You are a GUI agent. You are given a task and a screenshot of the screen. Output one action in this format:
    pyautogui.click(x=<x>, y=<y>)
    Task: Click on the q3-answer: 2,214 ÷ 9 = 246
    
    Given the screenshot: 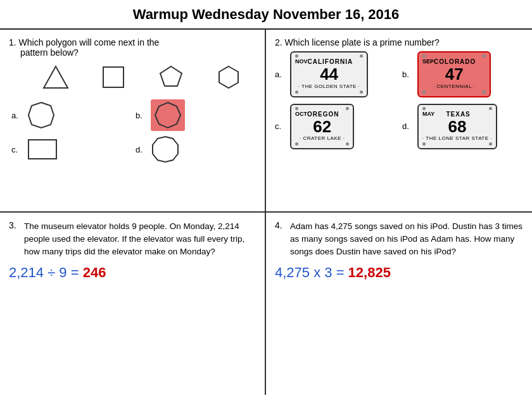 What is the action you would take?
    pyautogui.click(x=132, y=273)
    